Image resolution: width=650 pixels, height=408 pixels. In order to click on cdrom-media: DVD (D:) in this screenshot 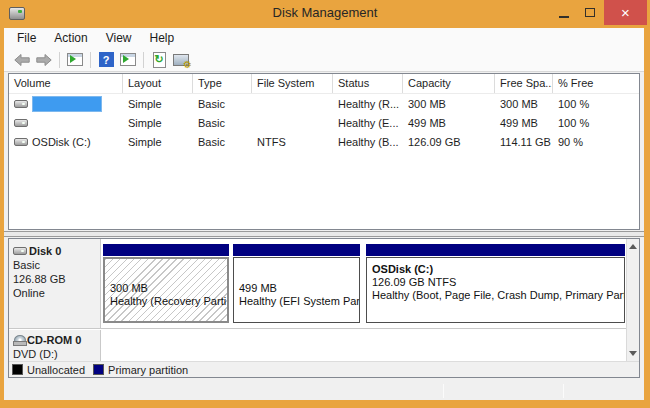, I will do `click(55, 354)`.